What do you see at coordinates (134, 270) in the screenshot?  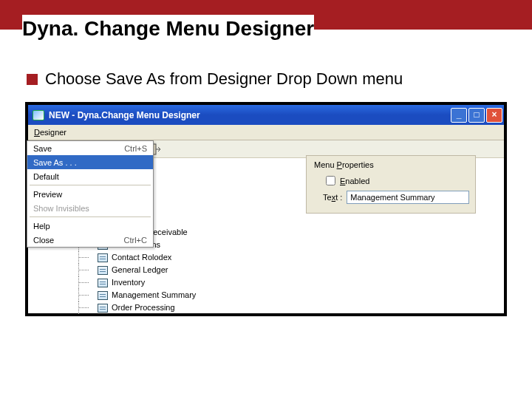 I see `tree-item: General Ledger` at bounding box center [134, 270].